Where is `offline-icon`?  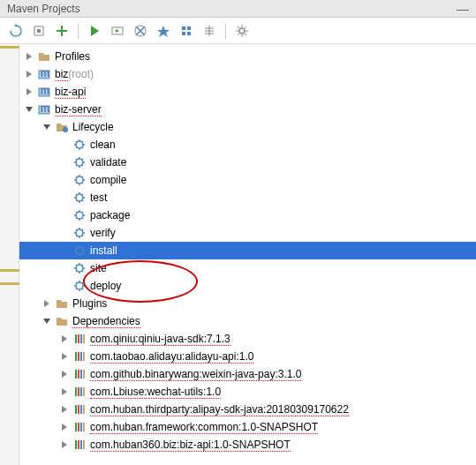 offline-icon is located at coordinates (163, 31).